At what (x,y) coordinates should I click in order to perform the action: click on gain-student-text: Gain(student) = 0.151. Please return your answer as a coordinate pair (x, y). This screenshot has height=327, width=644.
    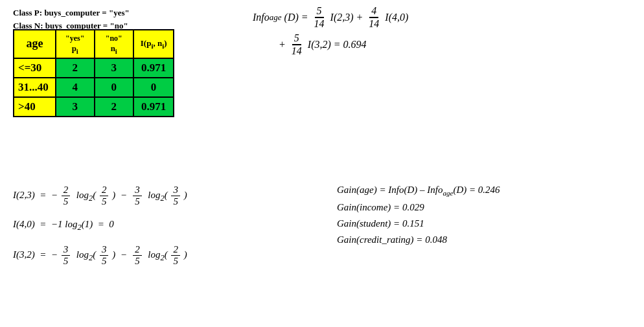
    Looking at the image, I should click on (381, 223).